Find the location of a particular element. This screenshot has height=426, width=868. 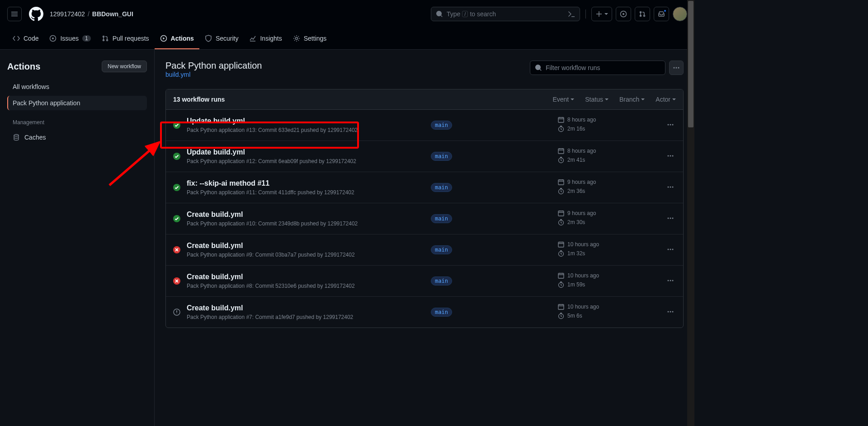

scrollbar-thumb is located at coordinates (691, 64).